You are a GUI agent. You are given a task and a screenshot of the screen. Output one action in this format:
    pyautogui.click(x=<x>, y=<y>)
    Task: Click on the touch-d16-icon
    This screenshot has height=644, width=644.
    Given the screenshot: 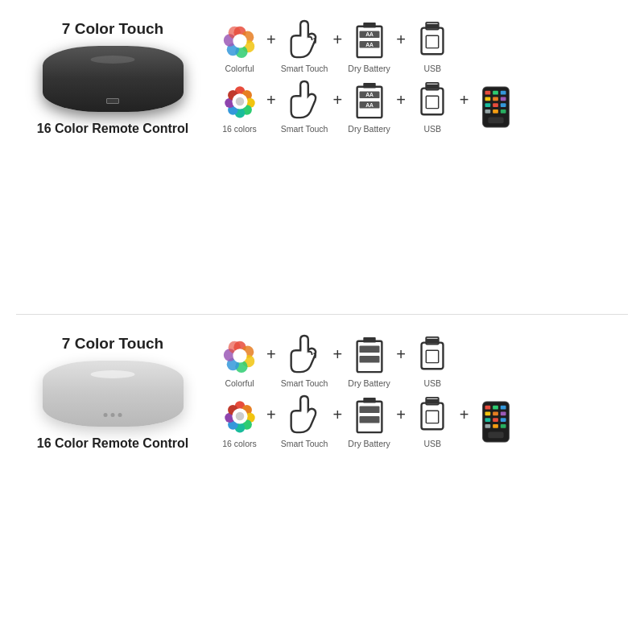 What is the action you would take?
    pyautogui.click(x=304, y=101)
    